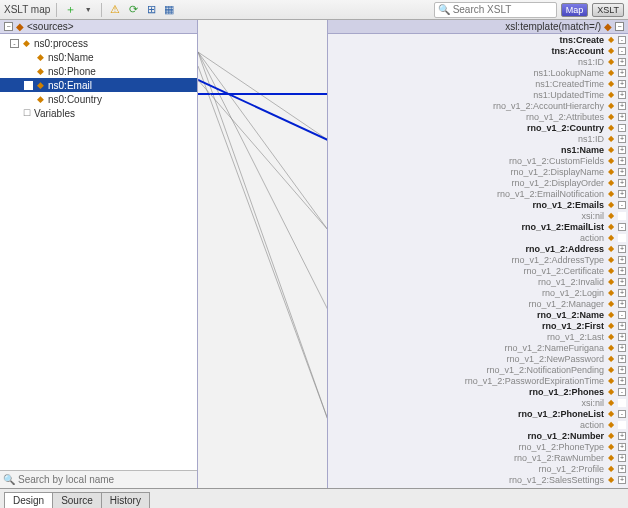 The image size is (628, 508). Describe the element at coordinates (98, 43) in the screenshot. I see `source-node: -◆ns0:process` at that location.